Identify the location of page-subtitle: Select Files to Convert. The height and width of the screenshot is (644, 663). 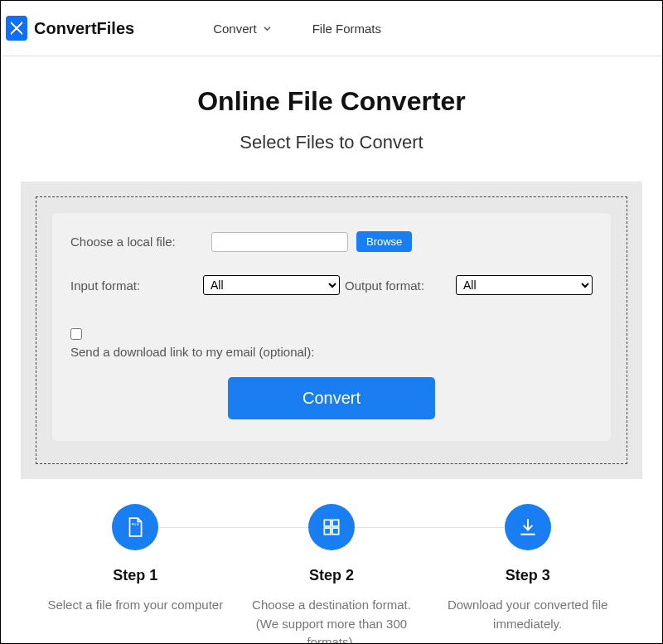
(332, 143).